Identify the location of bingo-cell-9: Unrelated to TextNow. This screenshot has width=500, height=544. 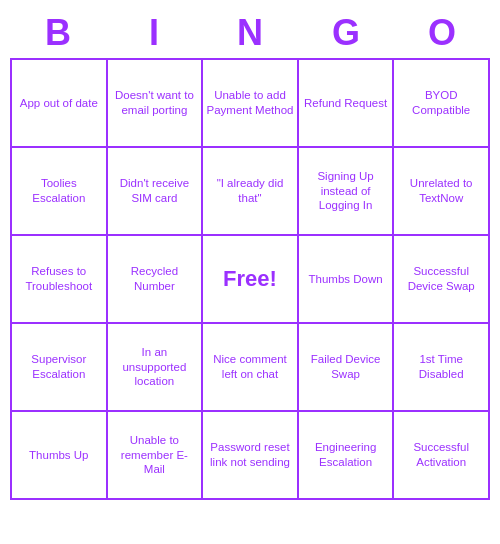
(442, 192).